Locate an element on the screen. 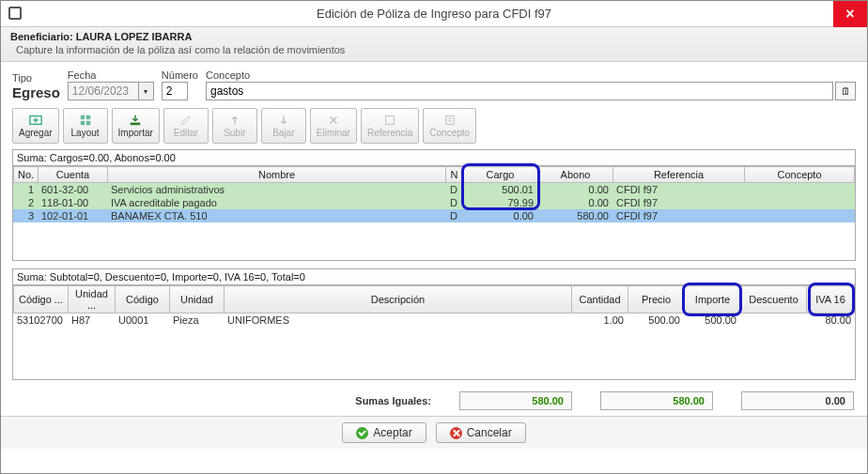 The width and height of the screenshot is (868, 474). tipo-label: Tipo is located at coordinates (36, 78).